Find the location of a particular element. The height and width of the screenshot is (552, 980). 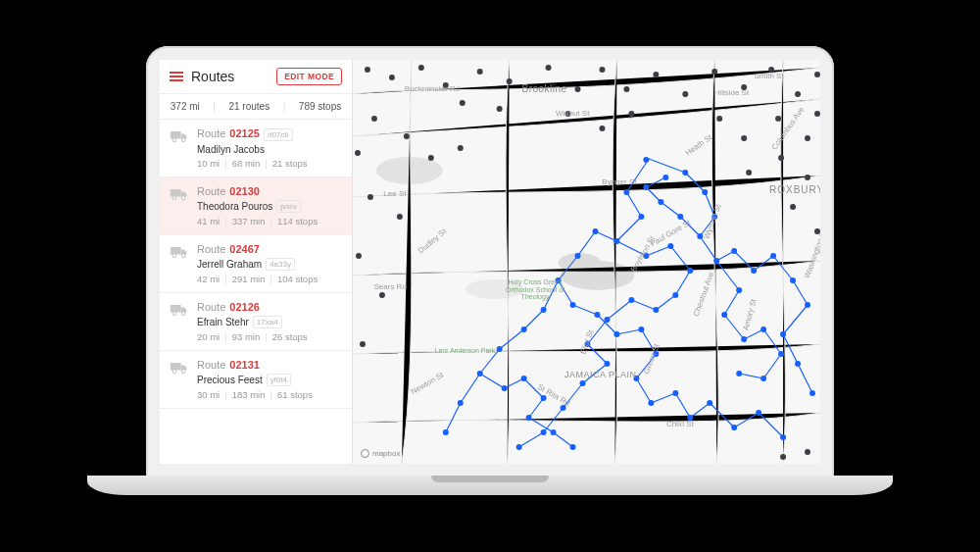

page-title: Routes is located at coordinates (229, 76).